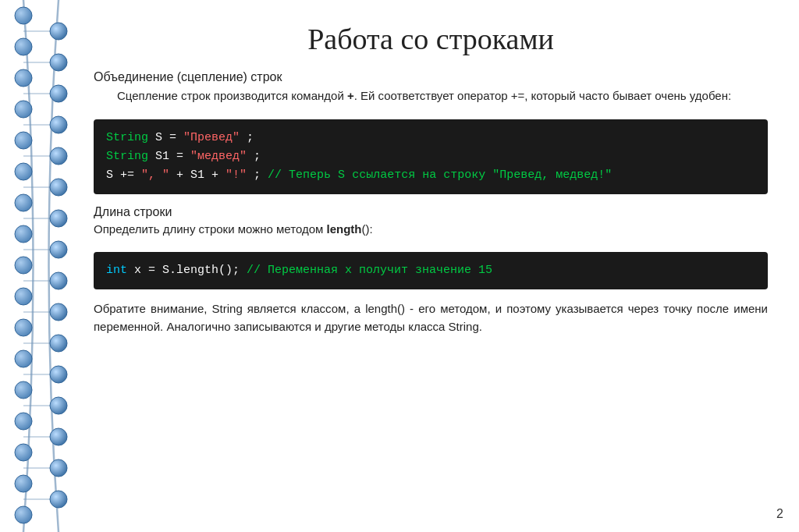 Image resolution: width=799 pixels, height=532 pixels. Describe the element at coordinates (43, 266) in the screenshot. I see `dna-decoration` at that location.